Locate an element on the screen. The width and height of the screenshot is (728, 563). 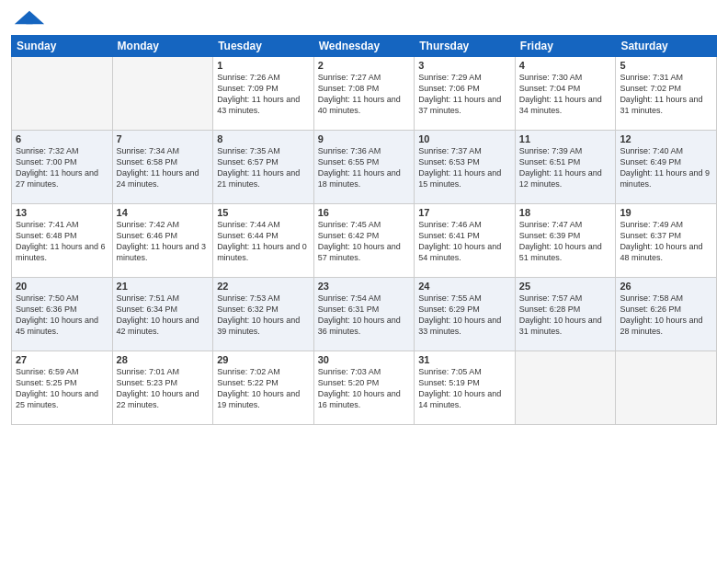
day-number: 29 is located at coordinates (263, 360).